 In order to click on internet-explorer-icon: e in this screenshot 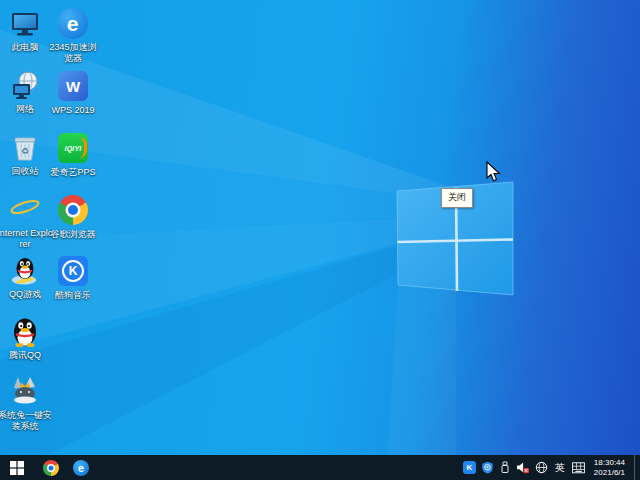, I will do `click(25, 210)`.